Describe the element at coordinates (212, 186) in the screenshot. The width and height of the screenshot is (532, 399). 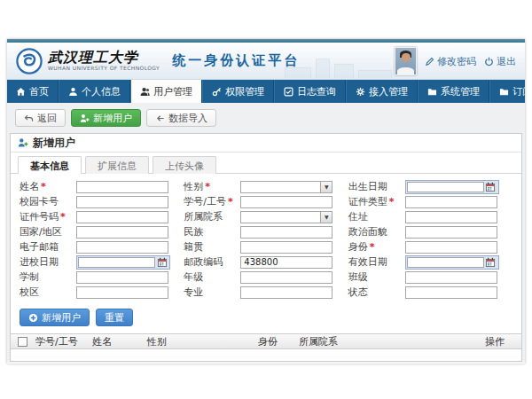
I see `field-label: 性别*` at that location.